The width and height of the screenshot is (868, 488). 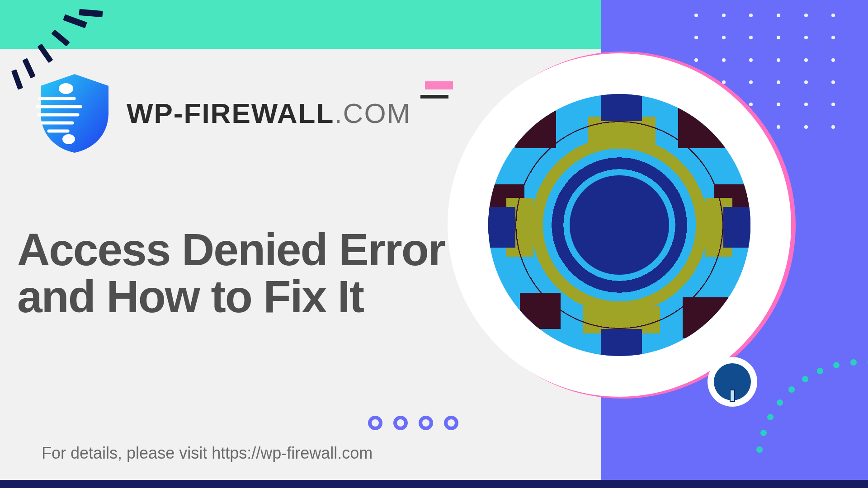 What do you see at coordinates (413, 423) in the screenshot?
I see `ring-decoration-row` at bounding box center [413, 423].